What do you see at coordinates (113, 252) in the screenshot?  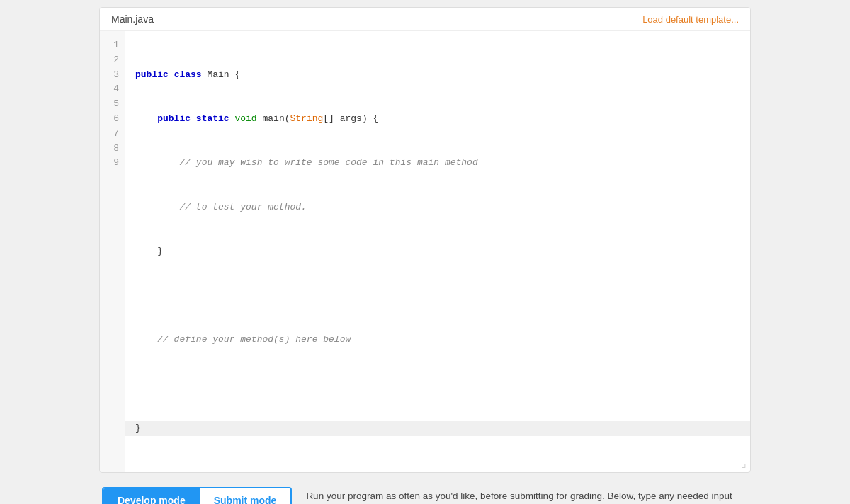 I see `line-numbers: 1 2 3 4 5 6 7 8 9` at bounding box center [113, 252].